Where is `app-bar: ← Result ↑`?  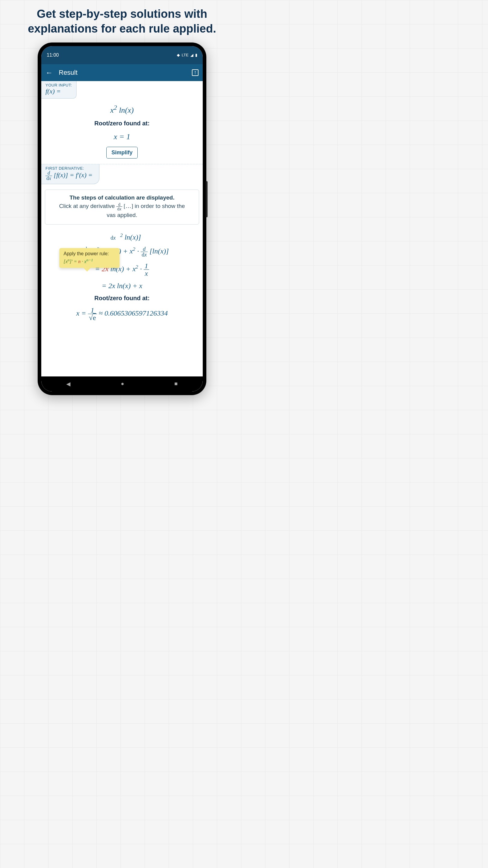
app-bar: ← Result ↑ is located at coordinates (122, 73).